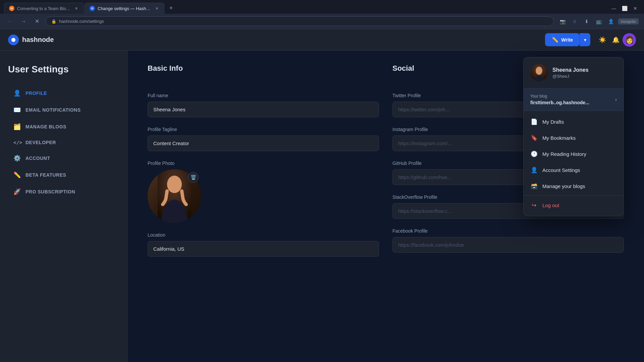 Image resolution: width=644 pixels, height=362 pixels. Describe the element at coordinates (585, 40) in the screenshot. I see `write-dropdown-button: ▾` at that location.